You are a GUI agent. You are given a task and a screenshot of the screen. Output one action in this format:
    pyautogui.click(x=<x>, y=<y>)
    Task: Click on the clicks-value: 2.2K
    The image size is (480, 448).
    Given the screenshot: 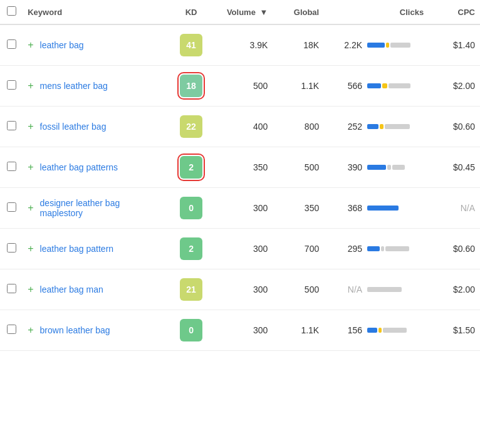 What is the action you would take?
    pyautogui.click(x=353, y=45)
    